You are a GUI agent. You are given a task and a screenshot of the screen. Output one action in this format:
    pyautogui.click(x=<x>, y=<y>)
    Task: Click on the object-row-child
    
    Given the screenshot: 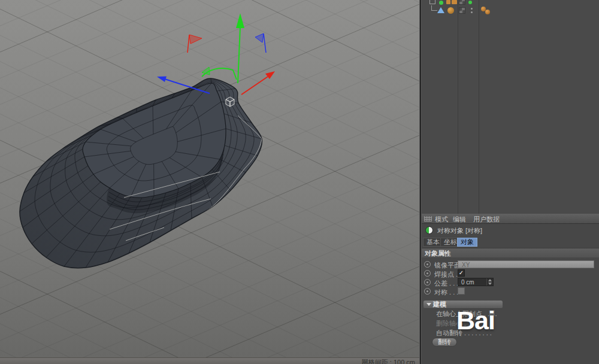 What is the action you would take?
    pyautogui.click(x=510, y=11)
    